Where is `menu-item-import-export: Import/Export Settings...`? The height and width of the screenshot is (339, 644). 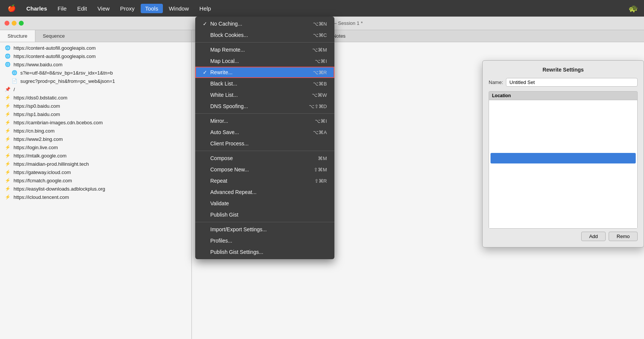
menu-item-import-export: Import/Export Settings... is located at coordinates (265, 229).